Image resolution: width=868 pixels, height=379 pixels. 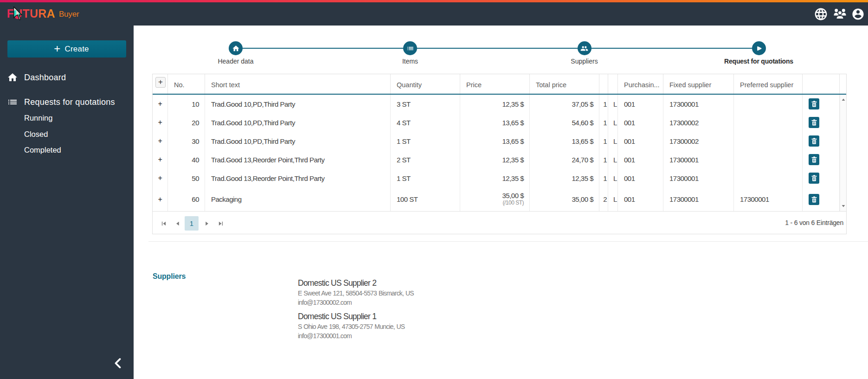 I want to click on cell-no: 30, so click(x=186, y=141).